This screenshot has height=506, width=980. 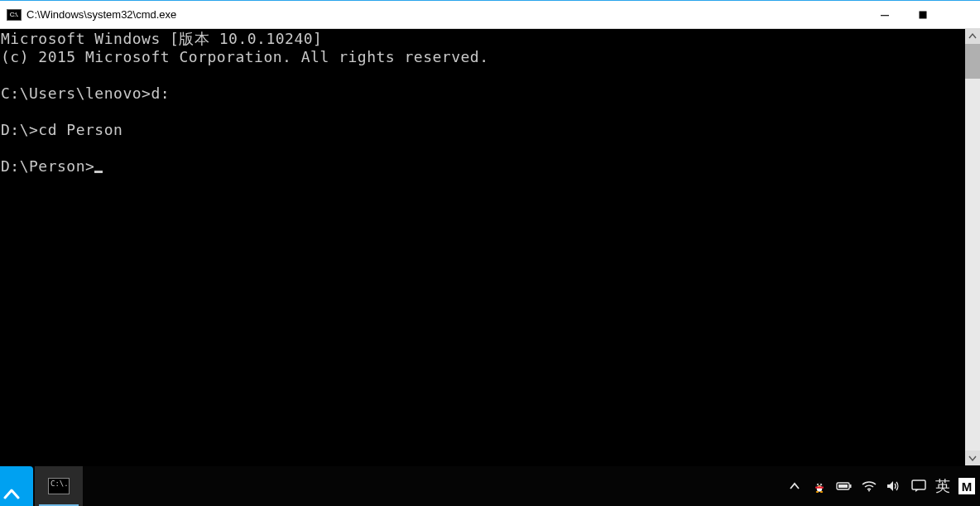 I want to click on taskbar: C:\., so click(x=490, y=486).